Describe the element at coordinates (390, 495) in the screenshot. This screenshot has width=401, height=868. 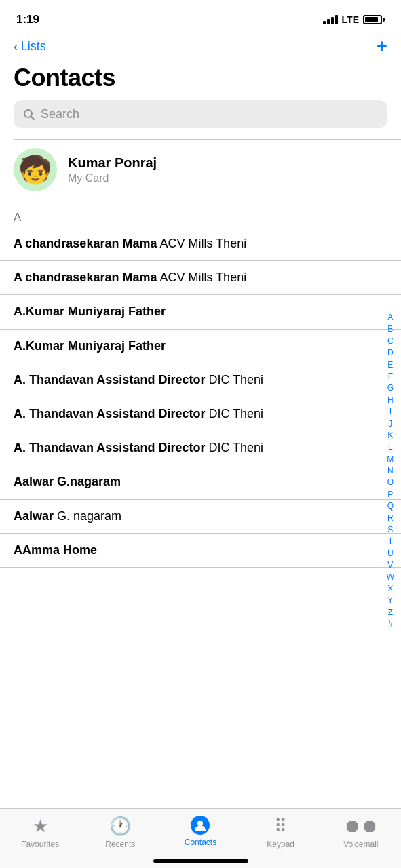
I see `alpha-letter-p: P` at that location.